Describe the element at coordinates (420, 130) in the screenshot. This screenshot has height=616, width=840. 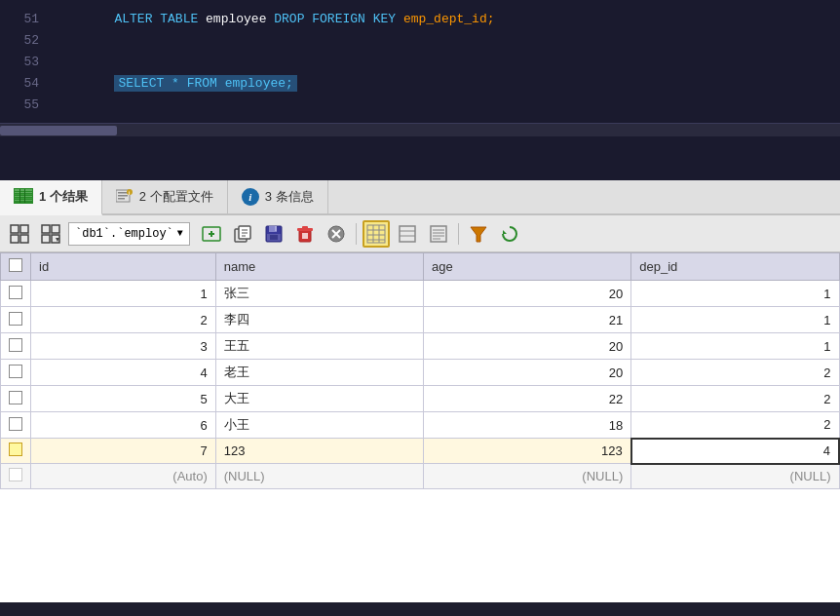
I see `editor-scrollbar` at that location.